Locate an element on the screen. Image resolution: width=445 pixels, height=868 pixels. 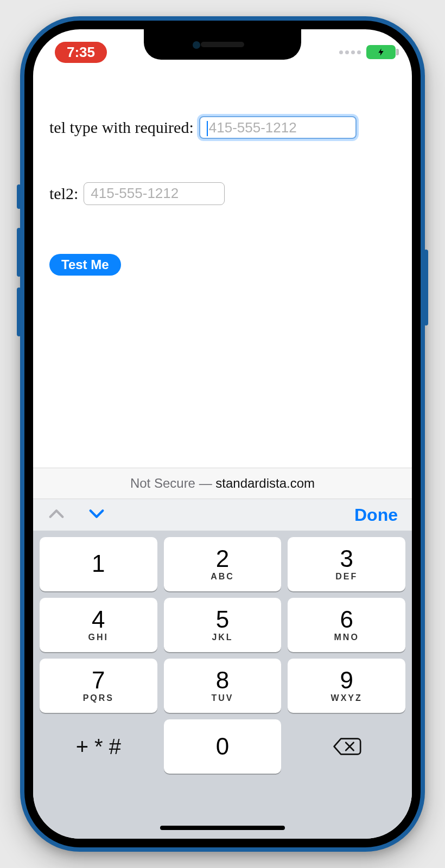
backspace-icon is located at coordinates (347, 746).